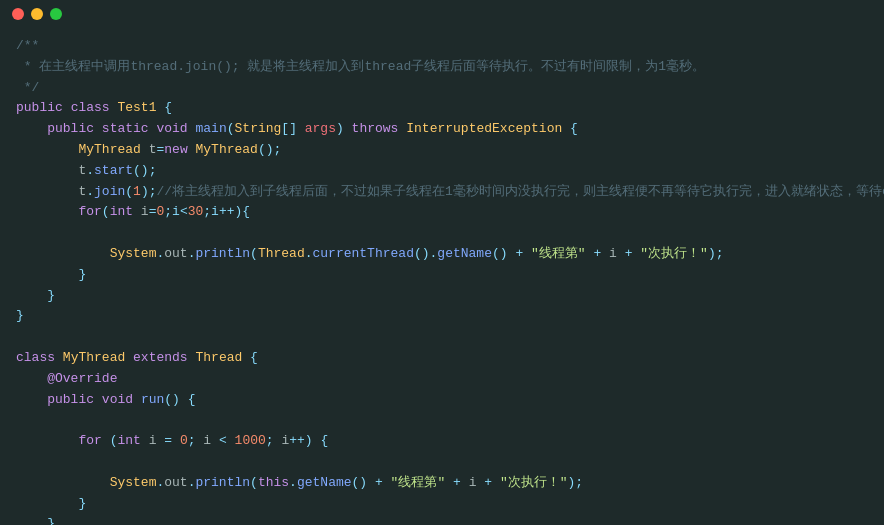 This screenshot has height=525, width=884. What do you see at coordinates (442, 88) in the screenshot?
I see `code-line-3: */` at bounding box center [442, 88].